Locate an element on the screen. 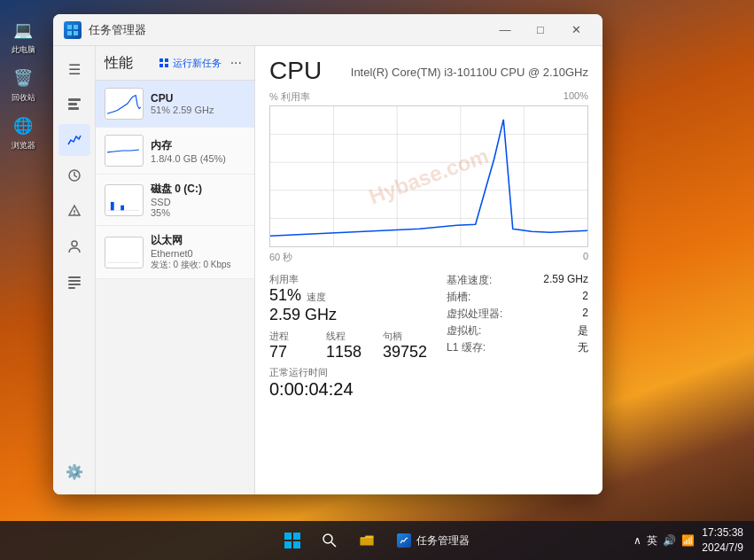 The height and width of the screenshot is (560, 754). l1-val: 无 is located at coordinates (583, 347).